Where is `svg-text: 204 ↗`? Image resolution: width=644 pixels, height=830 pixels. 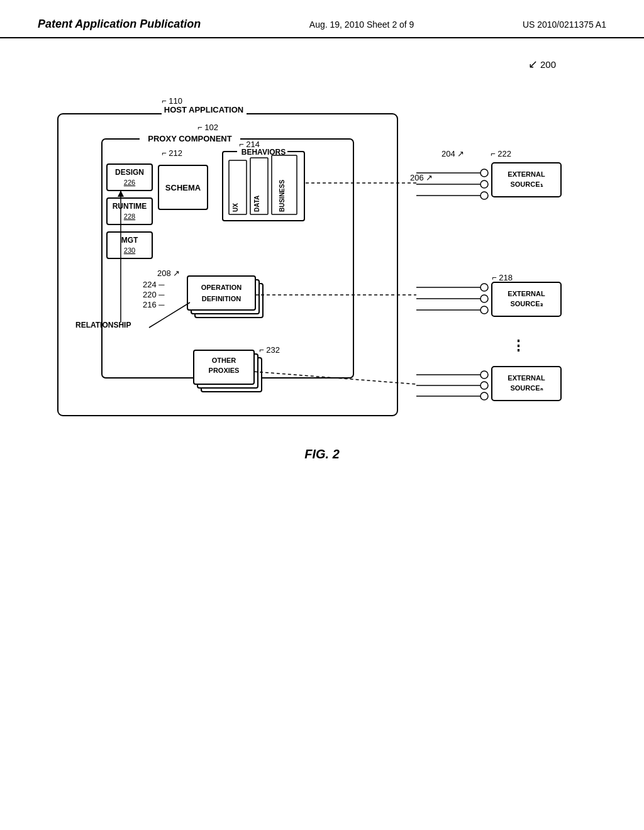 svg-text: 204 ↗ is located at coordinates (453, 153).